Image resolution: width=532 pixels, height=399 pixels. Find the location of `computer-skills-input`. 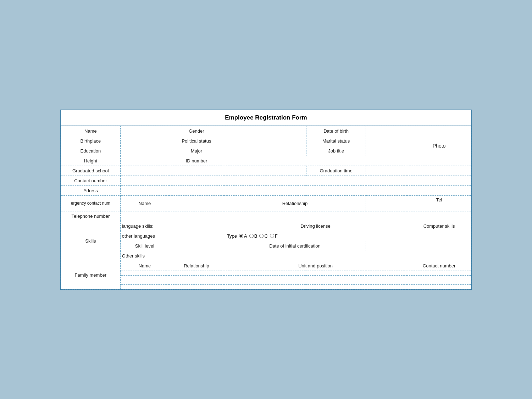

computer-skills-input is located at coordinates (439, 246).